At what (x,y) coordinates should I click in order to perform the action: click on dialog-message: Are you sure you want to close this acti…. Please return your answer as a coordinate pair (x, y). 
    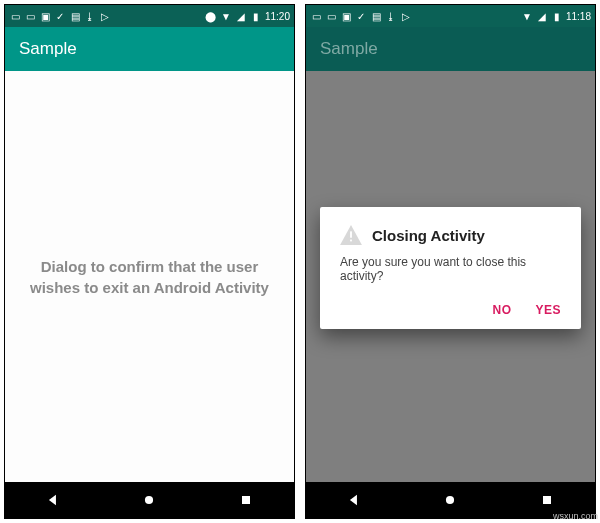
    Looking at the image, I should click on (450, 269).